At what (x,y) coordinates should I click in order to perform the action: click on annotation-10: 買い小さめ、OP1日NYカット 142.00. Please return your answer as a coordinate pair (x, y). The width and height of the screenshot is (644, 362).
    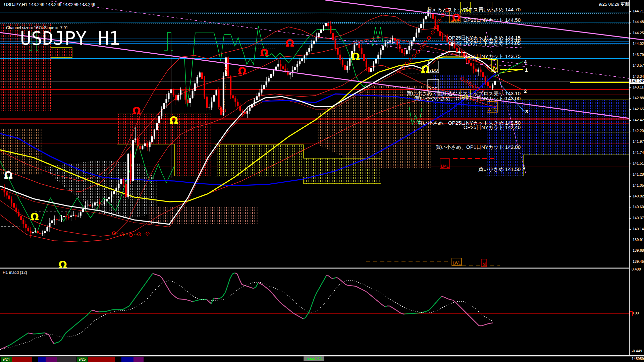
    Looking at the image, I should click on (478, 147).